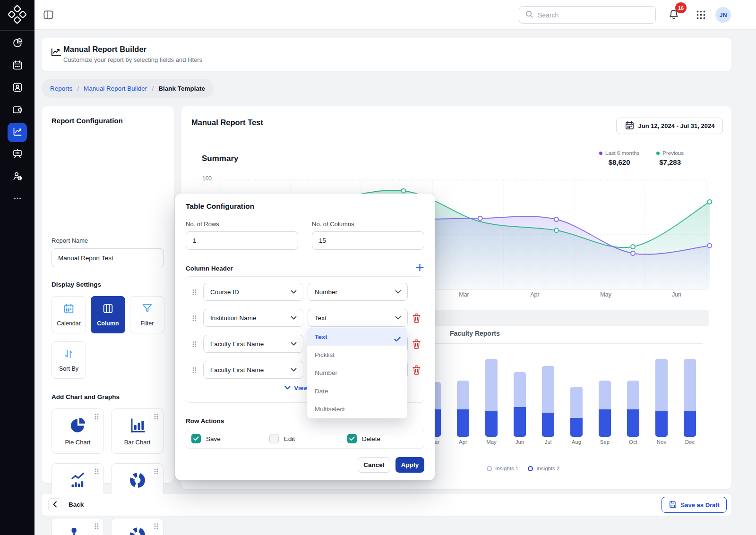 The width and height of the screenshot is (756, 535). What do you see at coordinates (503, 468) in the screenshot?
I see `legend-item-insights-1: Insights 1` at bounding box center [503, 468].